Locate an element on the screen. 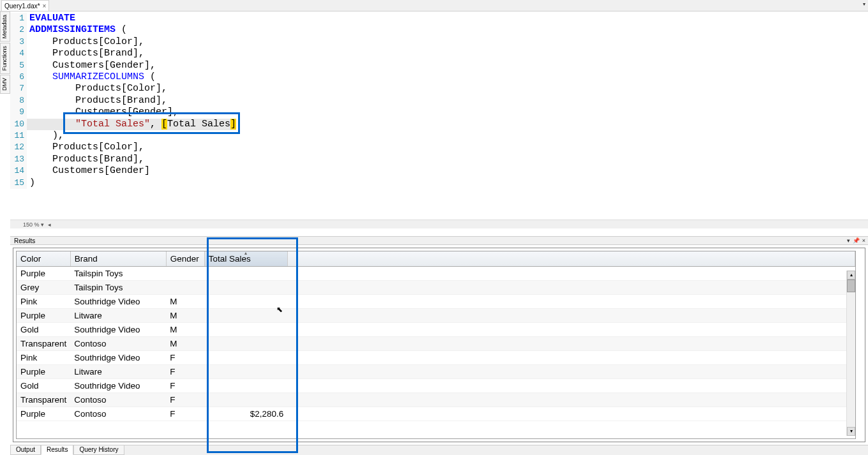  column-header-color: Color is located at coordinates (43, 259).